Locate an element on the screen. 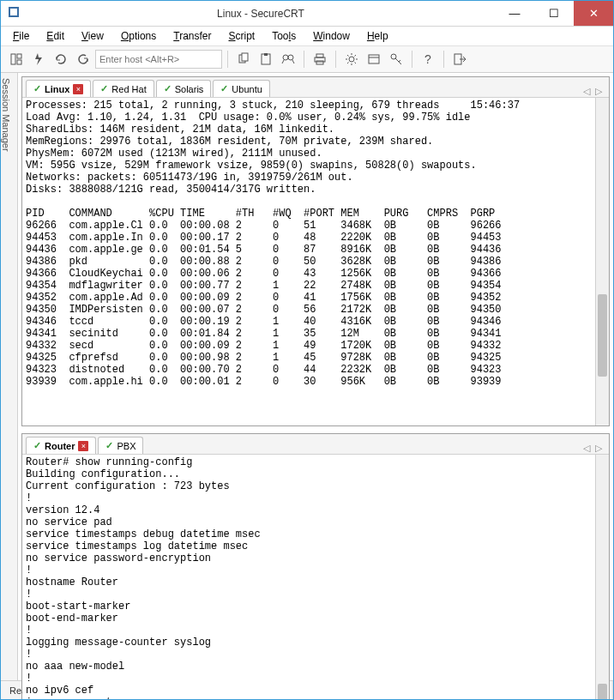  menu-file: File is located at coordinates (21, 36).